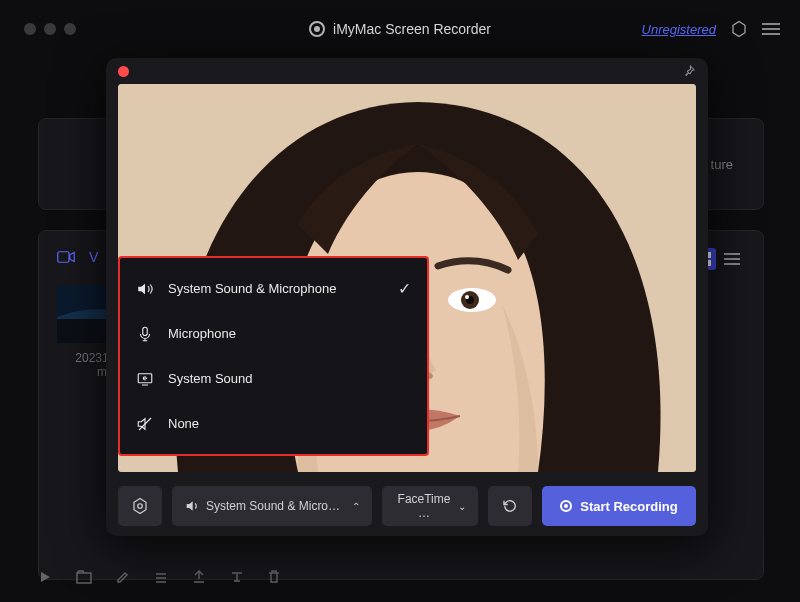 This screenshot has width=800, height=602. What do you see at coordinates (66, 257) in the screenshot?
I see `video-icon` at bounding box center [66, 257].